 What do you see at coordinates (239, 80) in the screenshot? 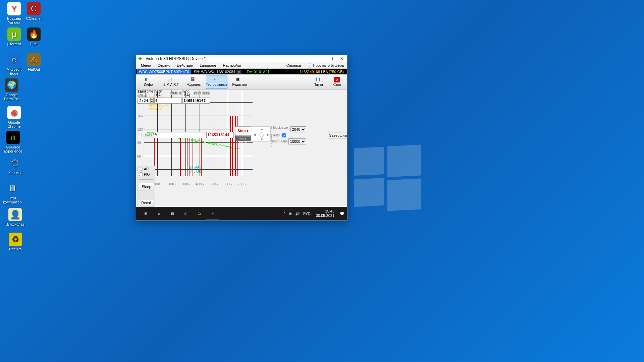
I see `grid-icon: ▦` at bounding box center [239, 80].